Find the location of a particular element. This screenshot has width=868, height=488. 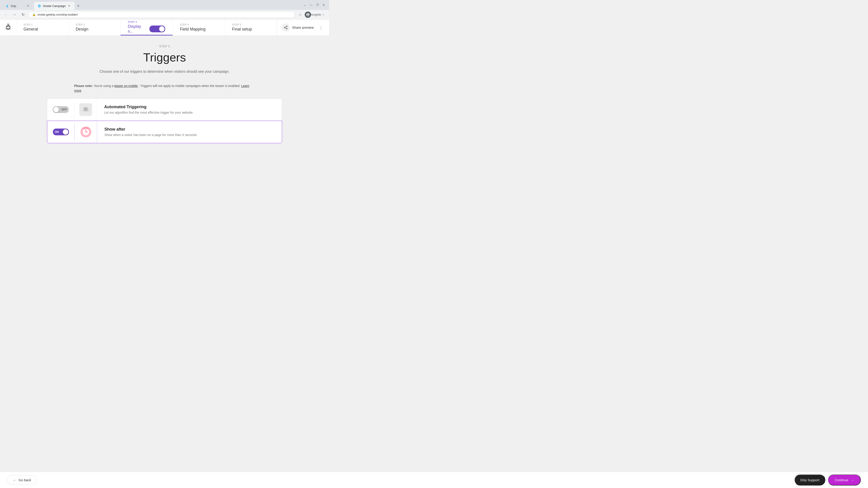

close-button: ✕ is located at coordinates (324, 5).